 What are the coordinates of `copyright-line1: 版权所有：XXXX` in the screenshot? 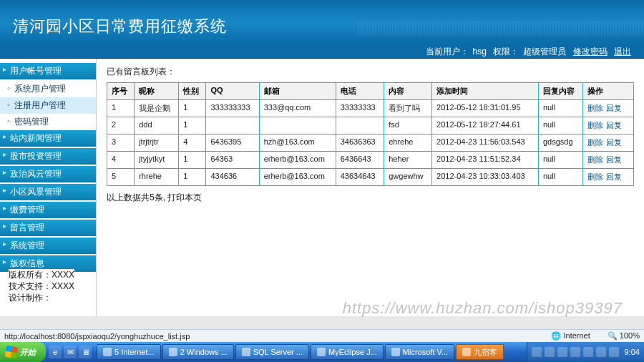 It's located at (42, 275).